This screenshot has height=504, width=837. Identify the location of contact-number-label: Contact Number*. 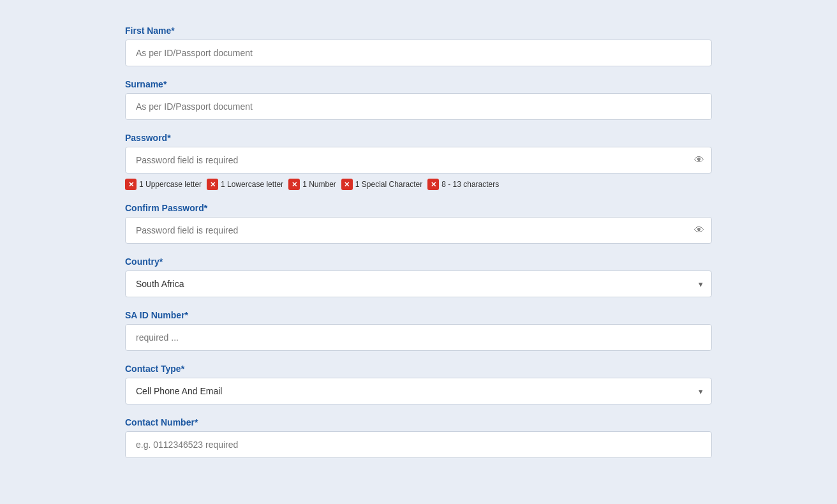
(418, 422).